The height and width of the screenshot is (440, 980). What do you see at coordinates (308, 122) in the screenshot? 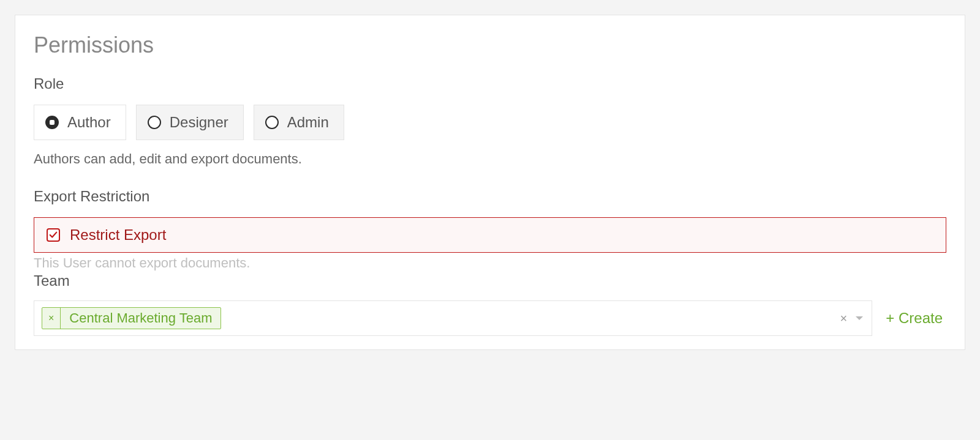
I see `role-option-label: Admin` at bounding box center [308, 122].